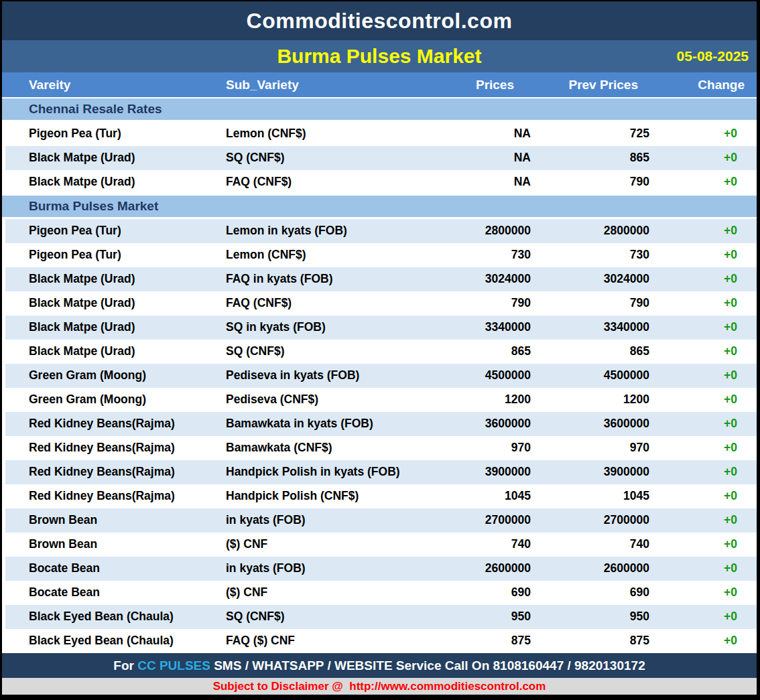  What do you see at coordinates (591, 158) in the screenshot?
I see `cell-prev-price: 865` at bounding box center [591, 158].